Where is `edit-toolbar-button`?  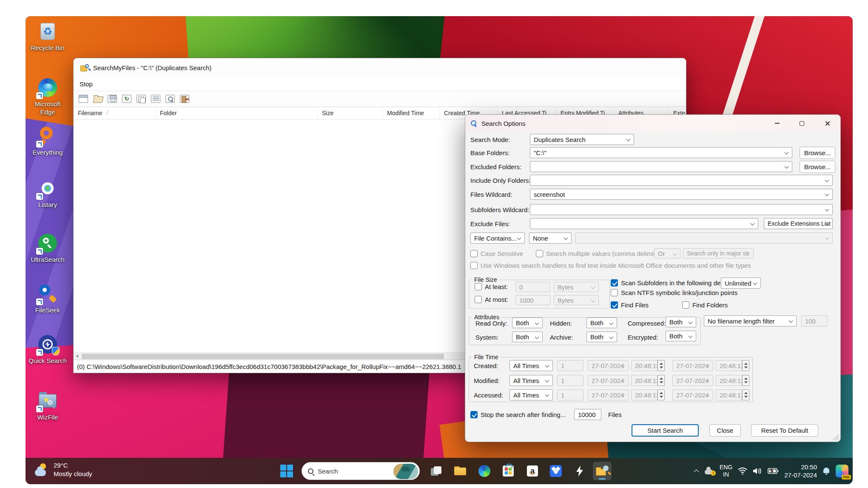
edit-toolbar-button is located at coordinates (156, 99).